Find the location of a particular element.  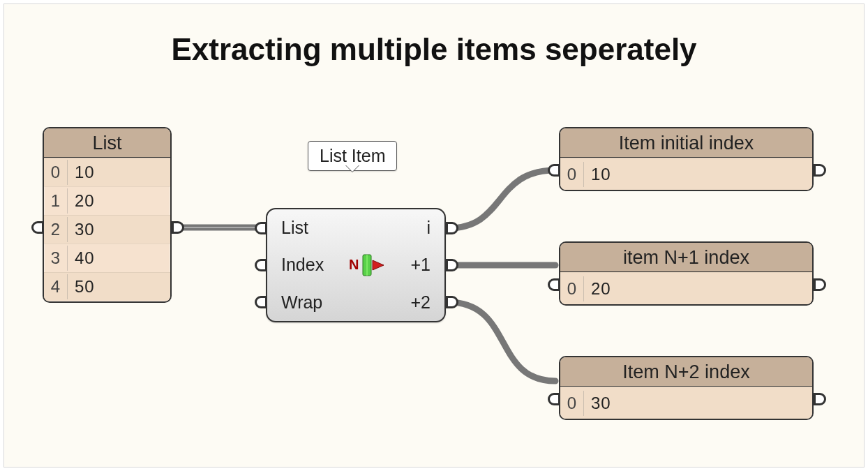

panel-header: Item initial index is located at coordinates (687, 143).